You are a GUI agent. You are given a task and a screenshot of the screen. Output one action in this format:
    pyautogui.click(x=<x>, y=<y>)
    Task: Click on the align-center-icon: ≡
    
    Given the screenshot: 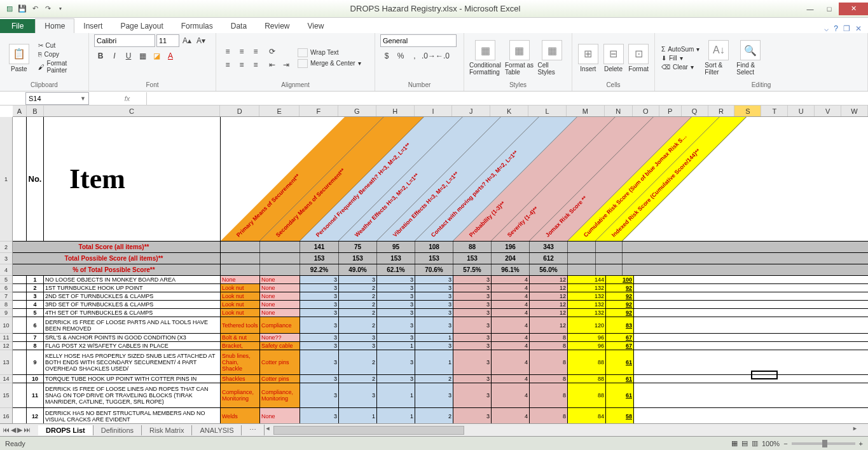 What is the action you would take?
    pyautogui.click(x=242, y=65)
    